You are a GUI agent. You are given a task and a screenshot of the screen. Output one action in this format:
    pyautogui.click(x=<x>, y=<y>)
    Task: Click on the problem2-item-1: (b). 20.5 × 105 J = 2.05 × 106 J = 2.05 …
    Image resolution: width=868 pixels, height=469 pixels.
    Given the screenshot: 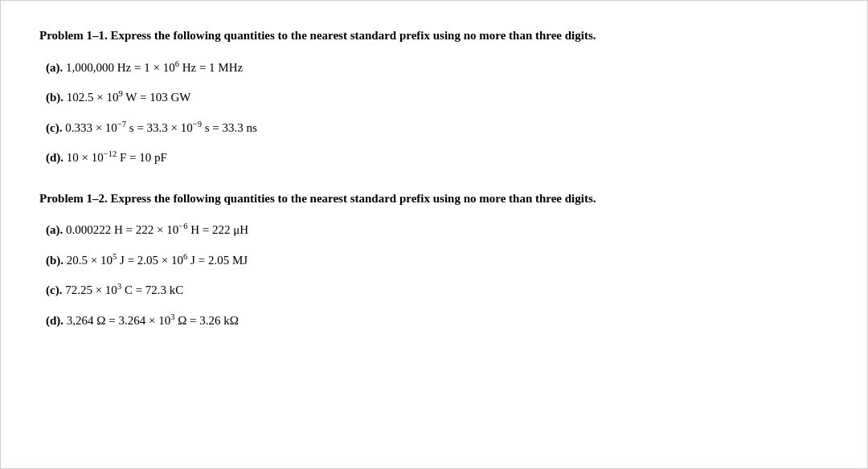 What is the action you would take?
    pyautogui.click(x=437, y=260)
    